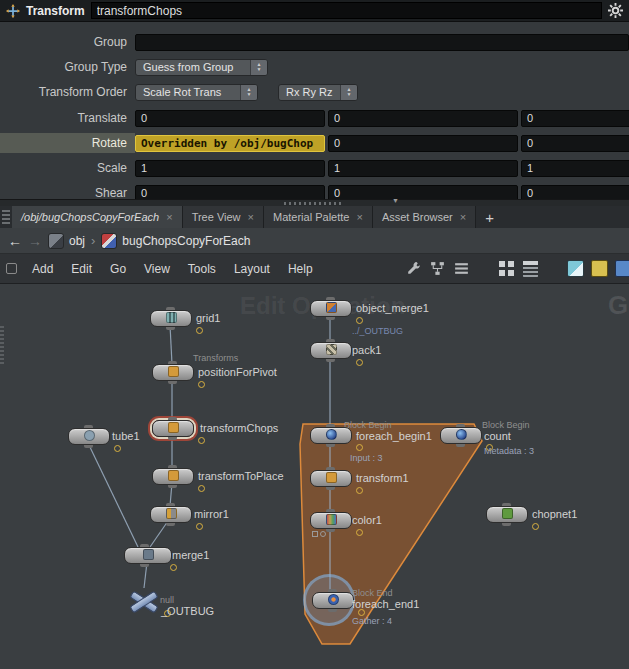  I want to click on block-caption: Block Begin, so click(506, 425).